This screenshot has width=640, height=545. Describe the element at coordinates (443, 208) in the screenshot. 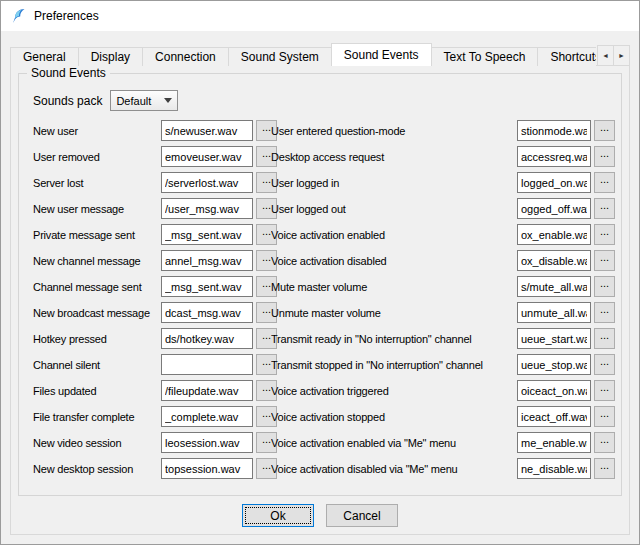

I see `sound-event-row: User logged out...` at that location.